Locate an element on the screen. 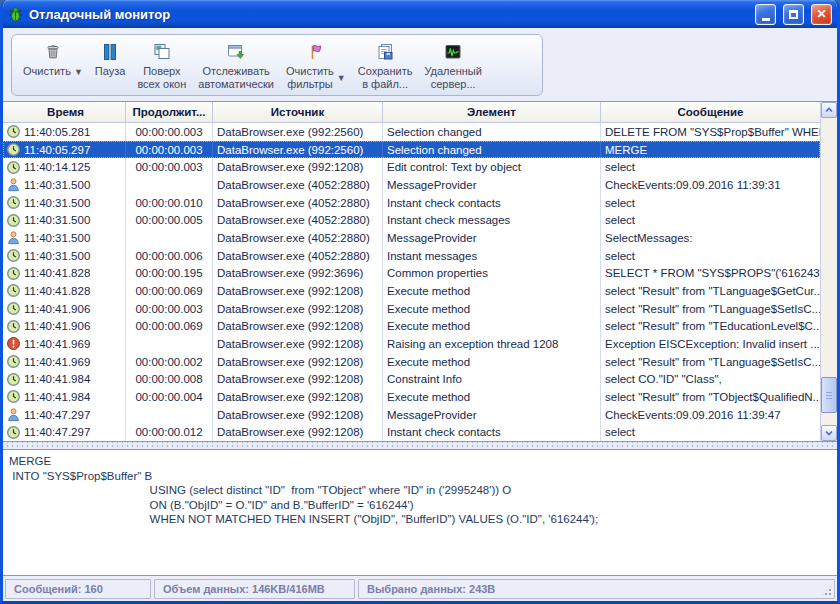  table-row: 11:40:14.12500:00:00.003DataBrowser.exe … is located at coordinates (412, 167).